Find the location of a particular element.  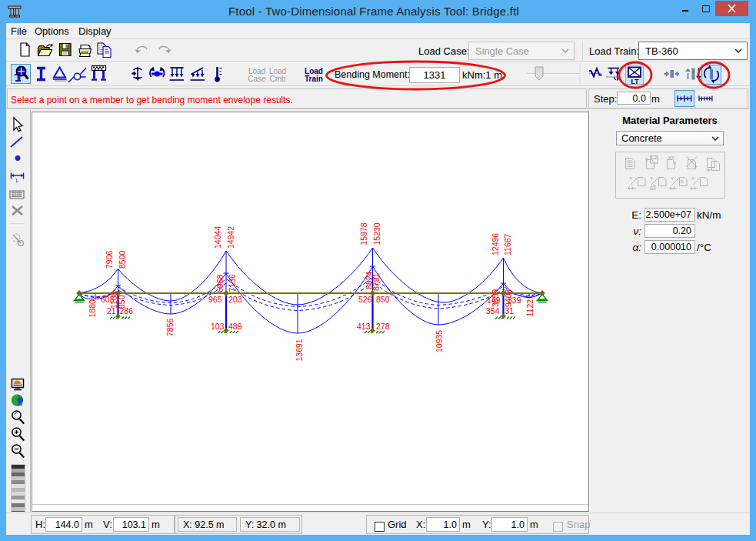

svg-text: 413 is located at coordinates (364, 326).